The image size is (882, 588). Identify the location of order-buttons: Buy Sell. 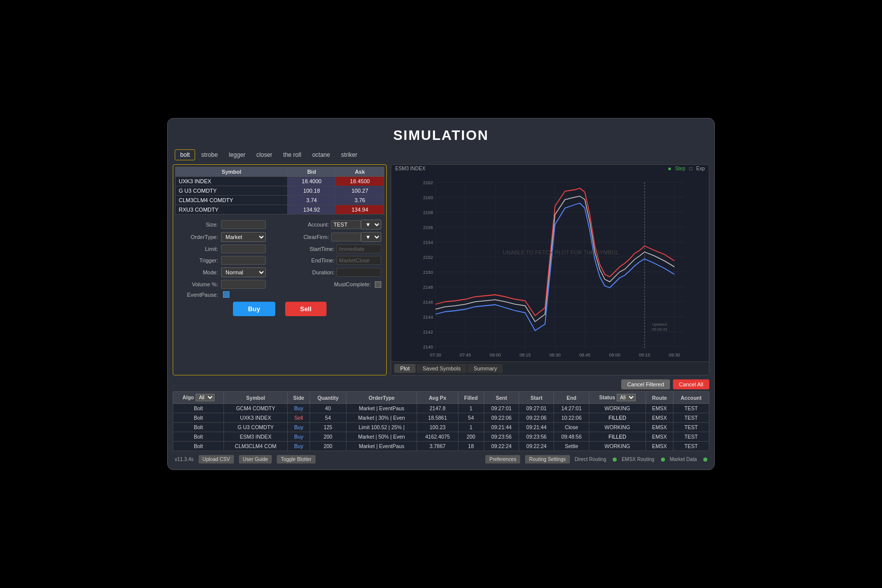
(280, 309).